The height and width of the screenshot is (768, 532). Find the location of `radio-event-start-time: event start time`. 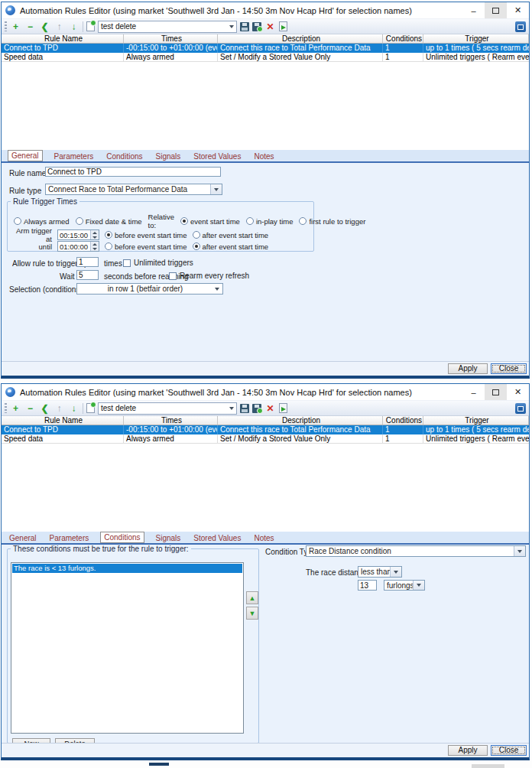

radio-event-start-time: event start time is located at coordinates (210, 222).